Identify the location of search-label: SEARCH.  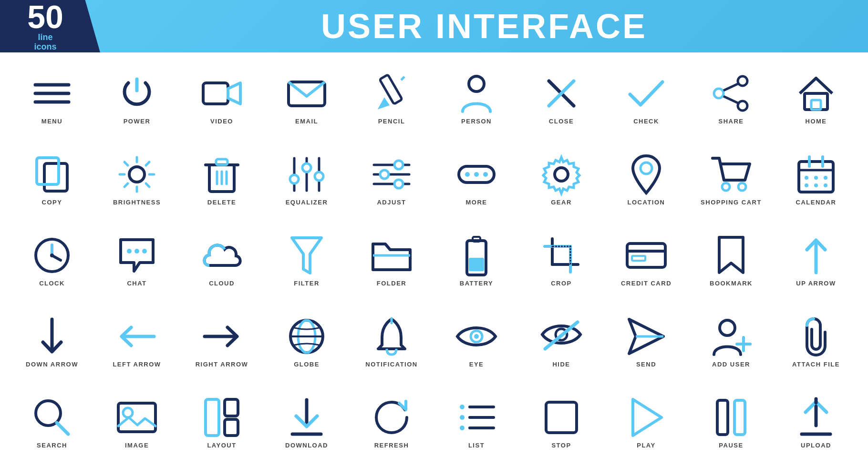
(52, 445).